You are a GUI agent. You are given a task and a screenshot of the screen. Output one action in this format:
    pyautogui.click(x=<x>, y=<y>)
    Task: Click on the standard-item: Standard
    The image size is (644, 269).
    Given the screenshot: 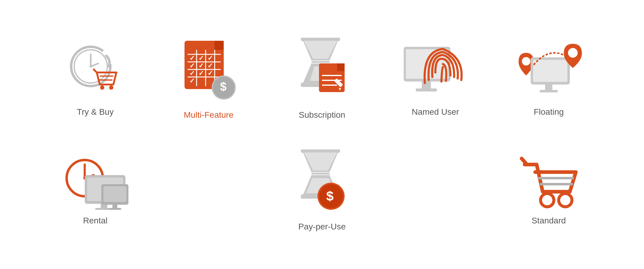 What is the action you would take?
    pyautogui.click(x=549, y=191)
    